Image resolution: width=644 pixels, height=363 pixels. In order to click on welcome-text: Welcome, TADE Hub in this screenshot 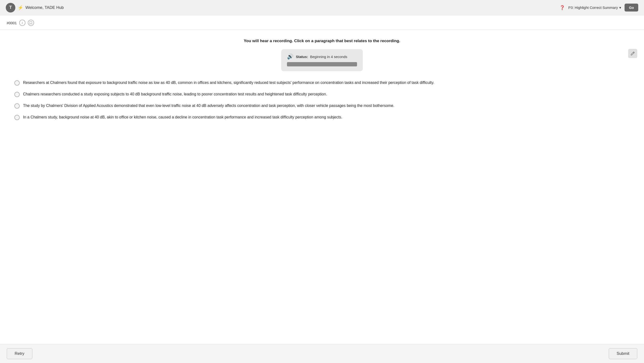, I will do `click(44, 7)`.